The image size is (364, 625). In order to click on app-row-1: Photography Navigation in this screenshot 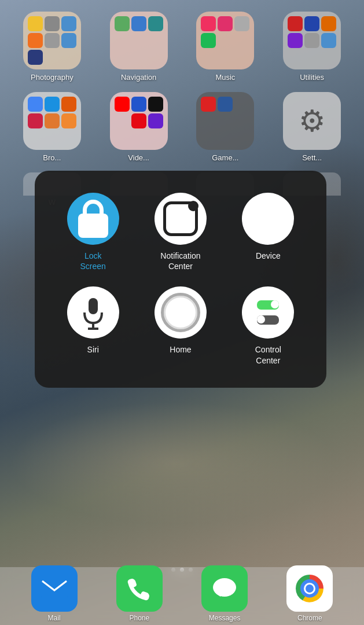, I will do `click(182, 46)`.